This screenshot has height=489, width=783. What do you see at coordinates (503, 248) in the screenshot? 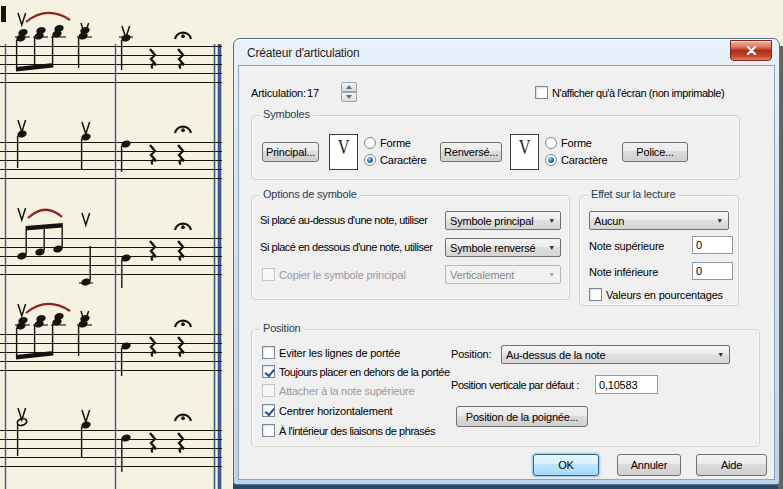
I see `below-note-symbol-select: Symbole renversé ▼` at bounding box center [503, 248].